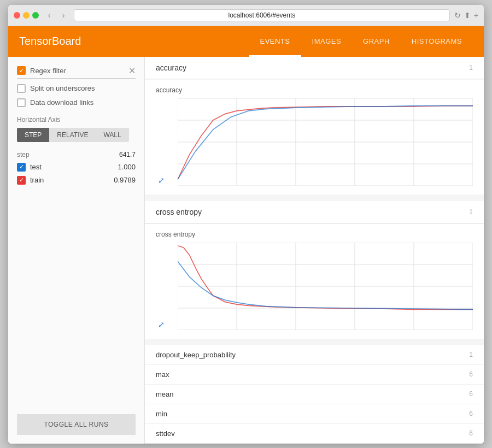 The height and width of the screenshot is (448, 492). What do you see at coordinates (314, 355) in the screenshot?
I see `dropout-metric-row: dropout_keep_probability 1` at bounding box center [314, 355].